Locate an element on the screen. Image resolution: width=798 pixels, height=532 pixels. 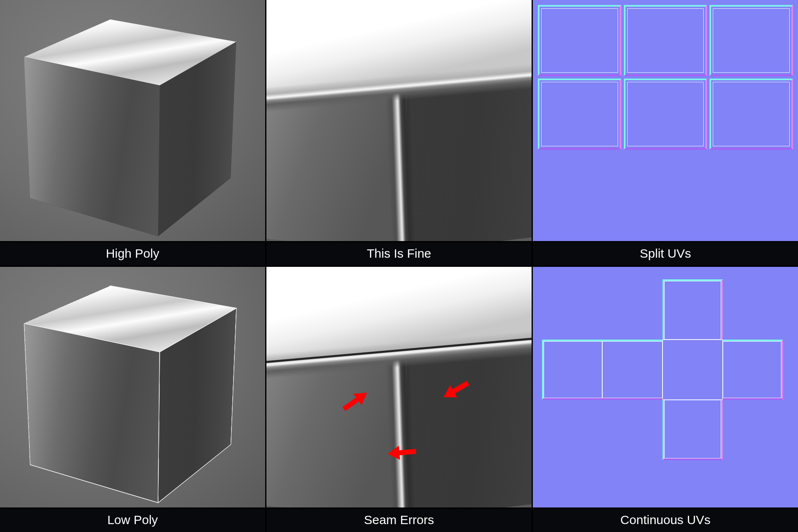
caption-low-poly: Low Poly is located at coordinates (133, 520).